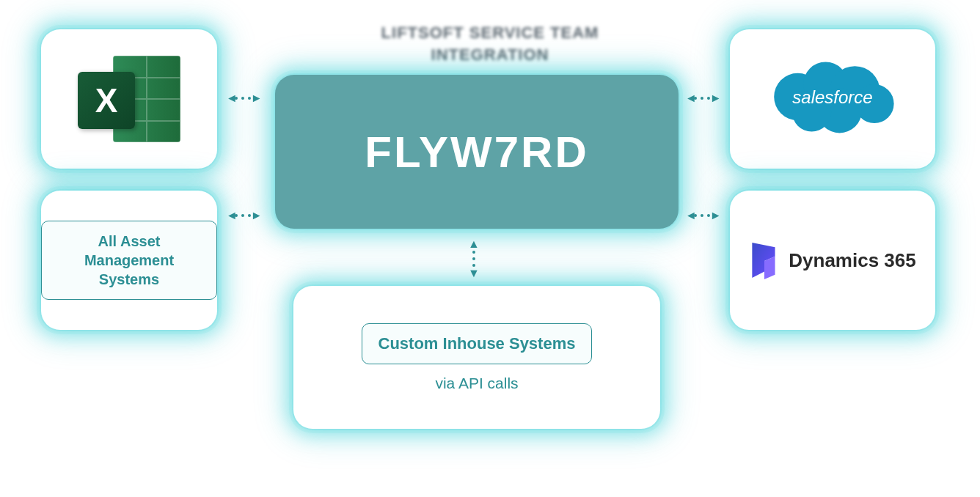 Image resolution: width=980 pixels, height=497 pixels. Describe the element at coordinates (243, 216) in the screenshot. I see `arrow-ams-icon` at that location.